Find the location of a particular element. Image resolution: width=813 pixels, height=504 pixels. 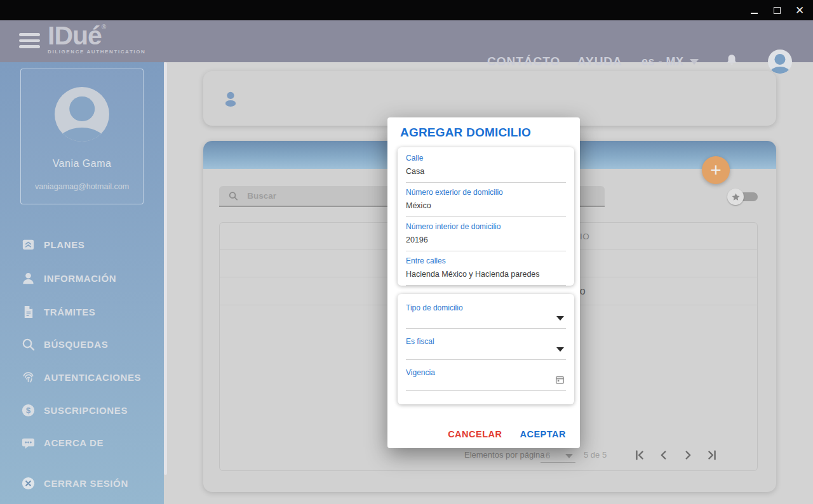

address-fields-card: Calle Casa Número exterior de domicilio … is located at coordinates (486, 216).